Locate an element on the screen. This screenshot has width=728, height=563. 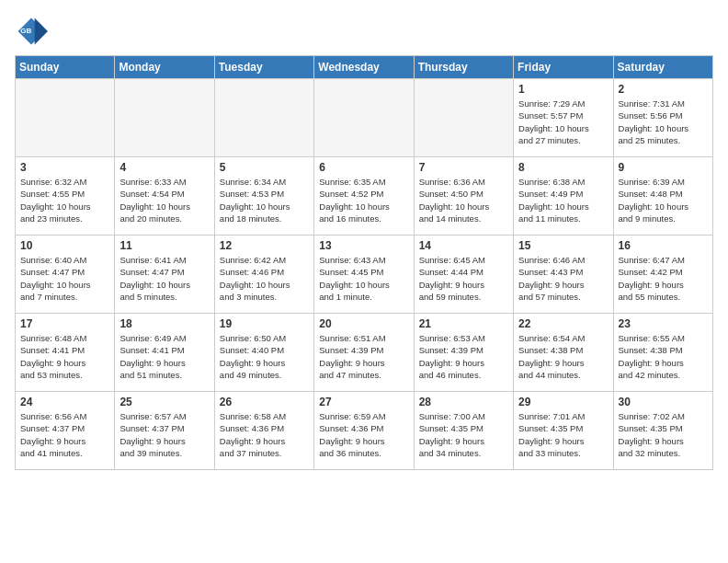
calendar-week-row: 1Sunrise: 7:29 AM Sunset: 5:57 PM Daylig… is located at coordinates (364, 118).